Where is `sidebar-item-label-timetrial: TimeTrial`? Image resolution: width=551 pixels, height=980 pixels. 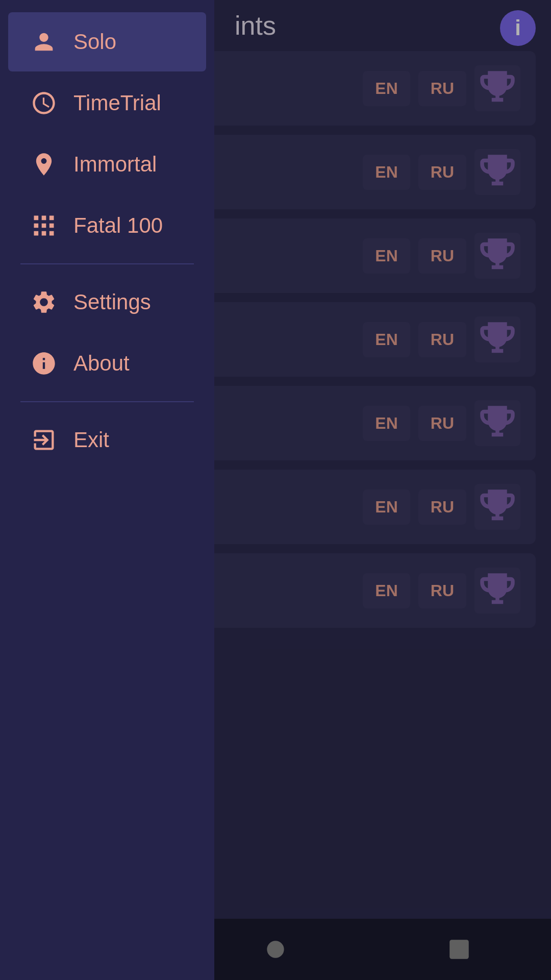 sidebar-item-label-timetrial: TimeTrial is located at coordinates (117, 103).